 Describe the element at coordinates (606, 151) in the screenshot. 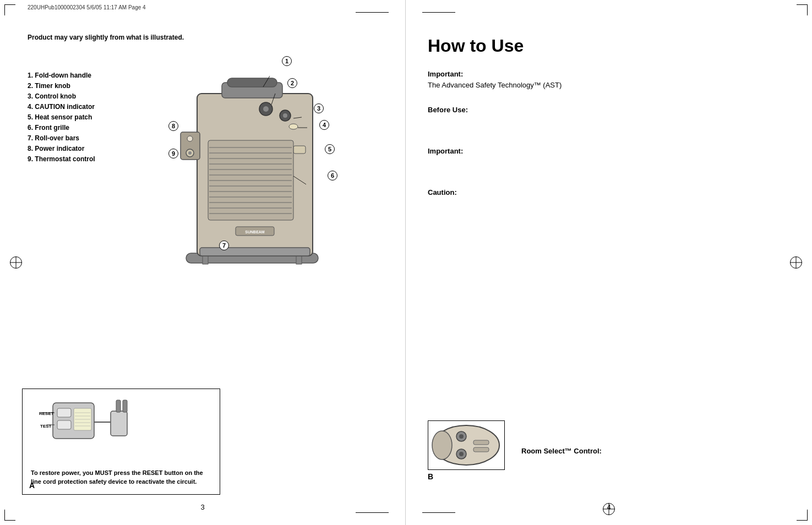

I see `section-important-2-label: Important:` at that location.